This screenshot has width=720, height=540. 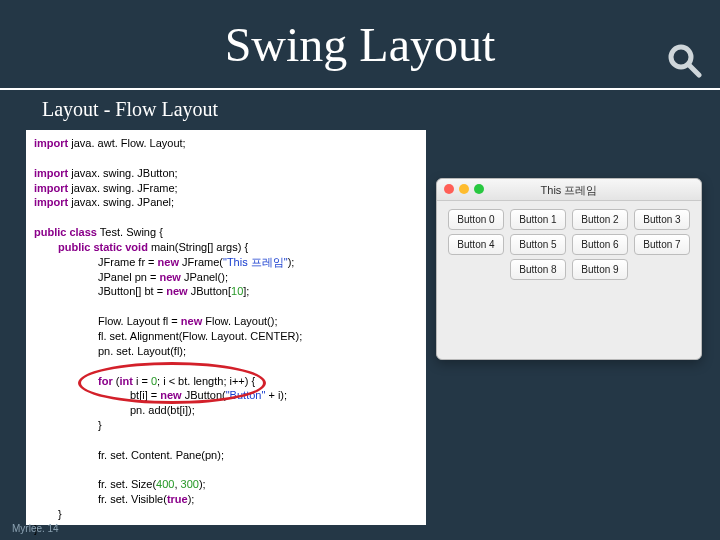 I want to click on demo-button: Button 1, so click(x=538, y=220).